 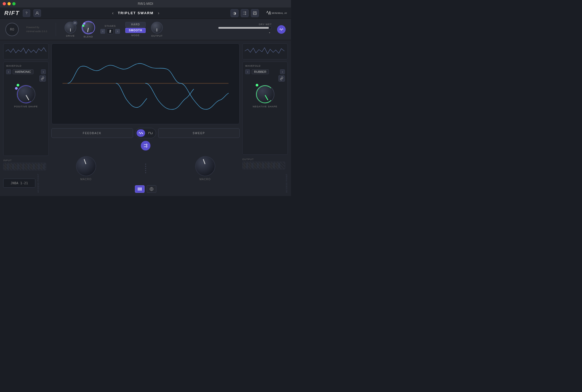 I want to click on wave-selector, so click(x=146, y=133).